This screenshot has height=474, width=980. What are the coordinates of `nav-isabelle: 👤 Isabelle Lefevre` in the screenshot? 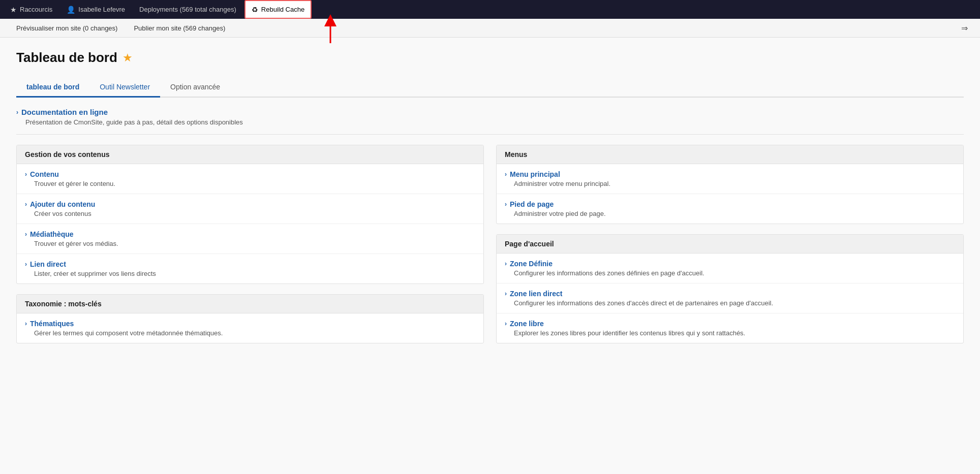 It's located at (96, 9).